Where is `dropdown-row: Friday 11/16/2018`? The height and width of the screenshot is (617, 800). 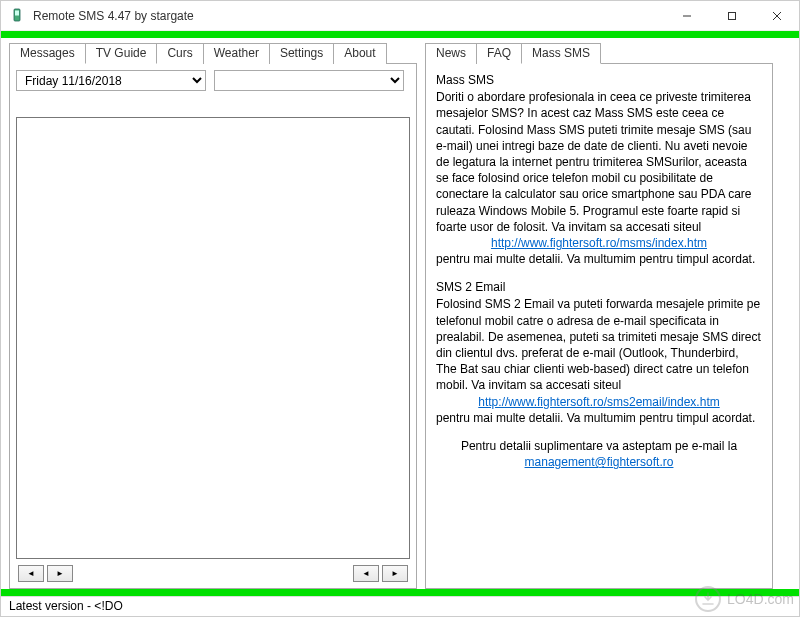 dropdown-row: Friday 11/16/2018 is located at coordinates (213, 80).